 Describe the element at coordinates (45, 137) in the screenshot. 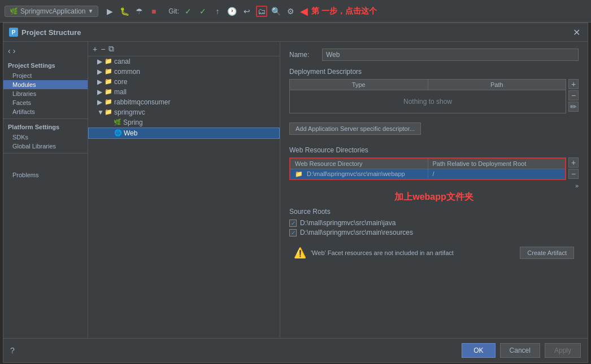

I see `sidebar-item-sdks: SDKs` at that location.